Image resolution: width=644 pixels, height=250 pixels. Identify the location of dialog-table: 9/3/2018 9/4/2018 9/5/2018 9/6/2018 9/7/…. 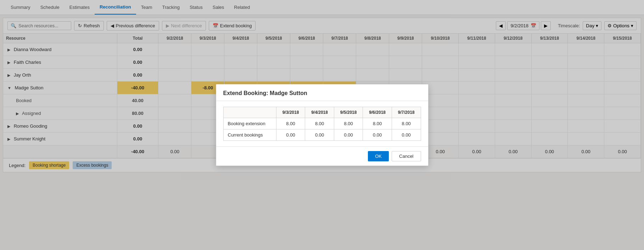
(322, 124).